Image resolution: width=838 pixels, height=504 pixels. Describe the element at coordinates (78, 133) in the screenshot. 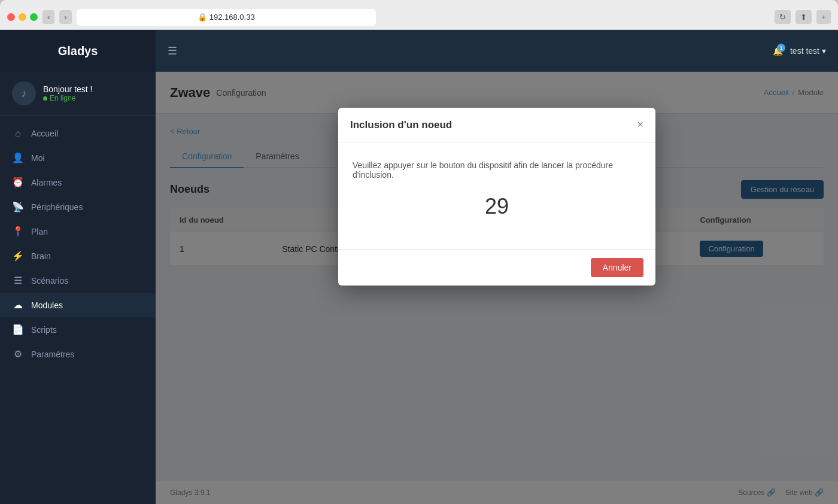

I see `sidebar-item-accueil: ⌂ Accueil` at that location.